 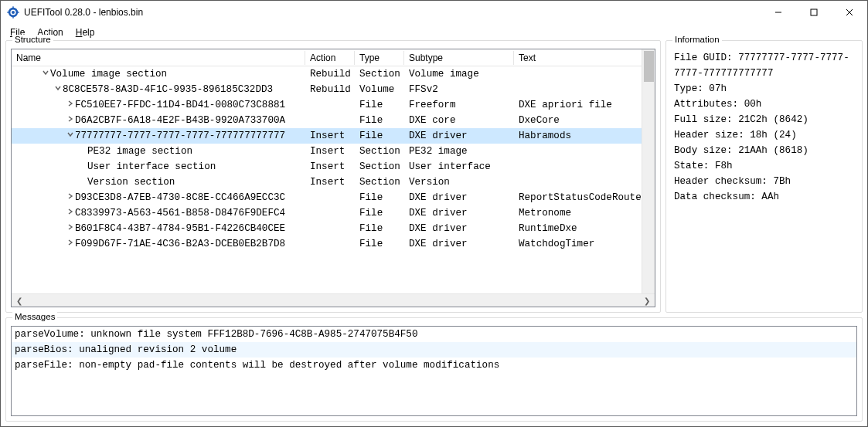 What do you see at coordinates (380, 90) in the screenshot?
I see `tree-row-type: Volume` at bounding box center [380, 90].